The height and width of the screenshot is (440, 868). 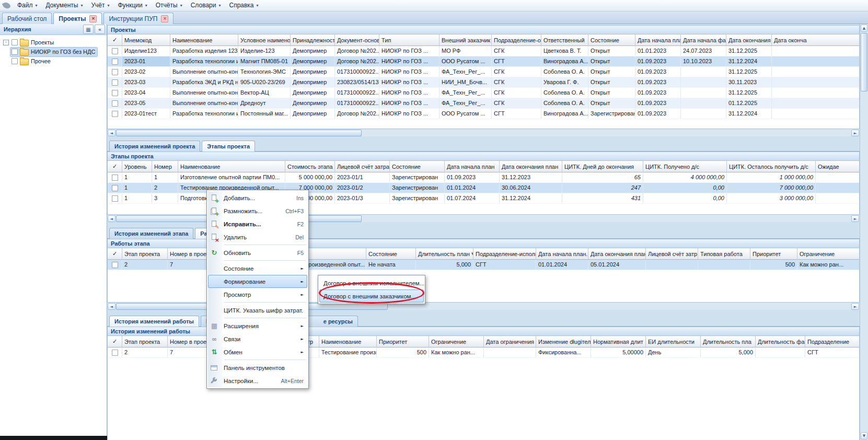 I want to click on section-tab: История изменений этапа, so click(x=152, y=233).